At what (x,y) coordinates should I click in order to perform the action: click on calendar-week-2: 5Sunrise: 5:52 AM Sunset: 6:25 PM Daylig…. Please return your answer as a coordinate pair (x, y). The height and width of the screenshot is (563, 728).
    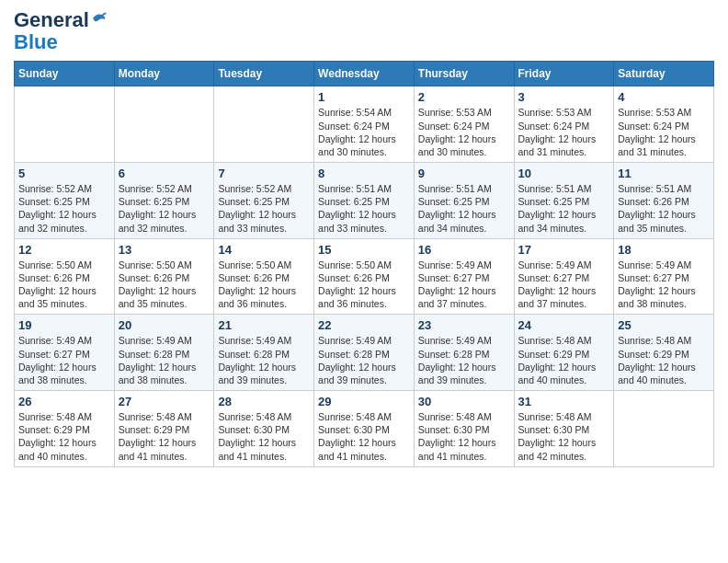
    Looking at the image, I should click on (364, 201).